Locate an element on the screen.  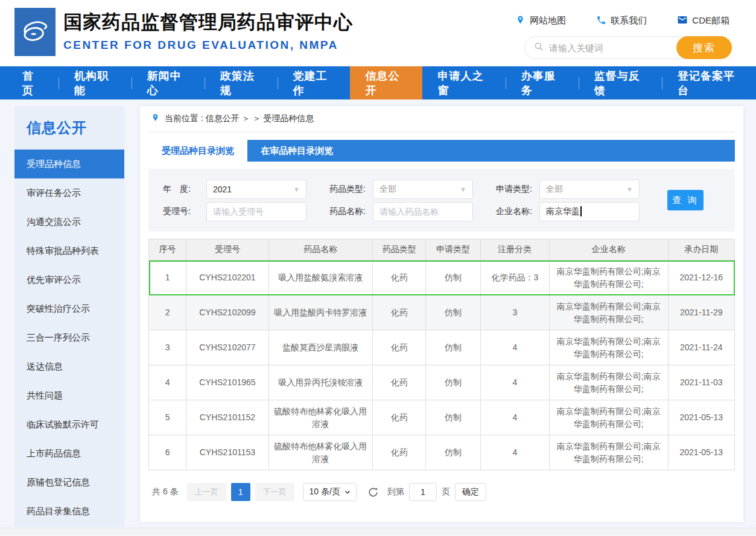
drug-type-select: 全部 ▼ is located at coordinates (423, 189).